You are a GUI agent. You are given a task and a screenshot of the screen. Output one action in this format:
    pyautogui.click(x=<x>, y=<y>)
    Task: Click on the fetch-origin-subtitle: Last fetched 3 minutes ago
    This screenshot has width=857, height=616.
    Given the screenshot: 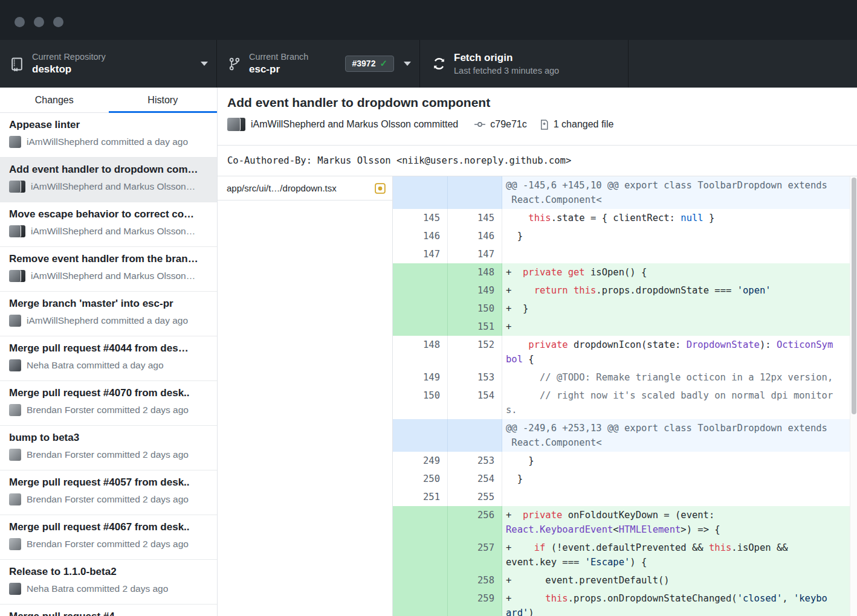 What is the action you would take?
    pyautogui.click(x=506, y=71)
    